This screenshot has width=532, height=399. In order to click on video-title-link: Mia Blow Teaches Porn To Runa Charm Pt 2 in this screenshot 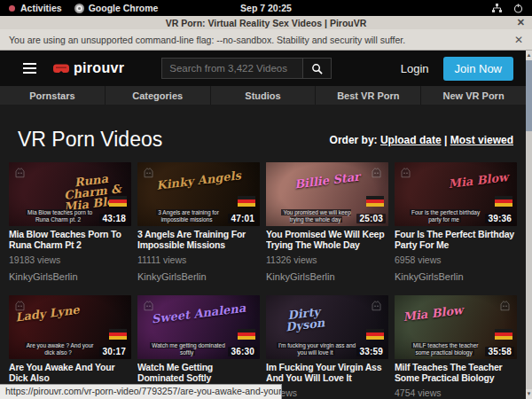, I will do `click(70, 239)`.